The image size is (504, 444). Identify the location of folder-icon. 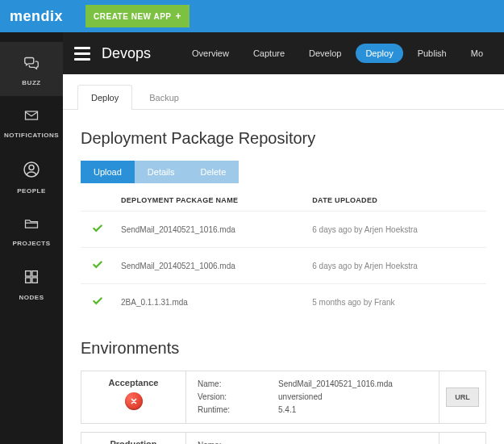
(31, 225).